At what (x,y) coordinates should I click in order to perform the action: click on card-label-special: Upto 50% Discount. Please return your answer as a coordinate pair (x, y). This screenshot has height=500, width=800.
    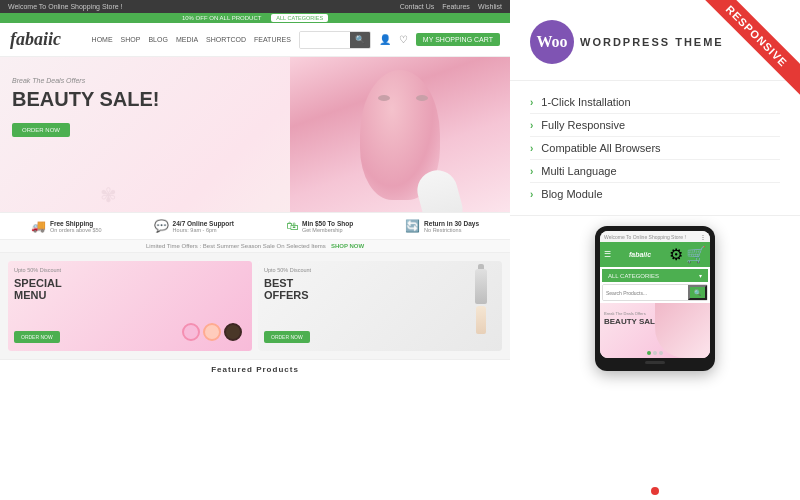
    Looking at the image, I should click on (38, 270).